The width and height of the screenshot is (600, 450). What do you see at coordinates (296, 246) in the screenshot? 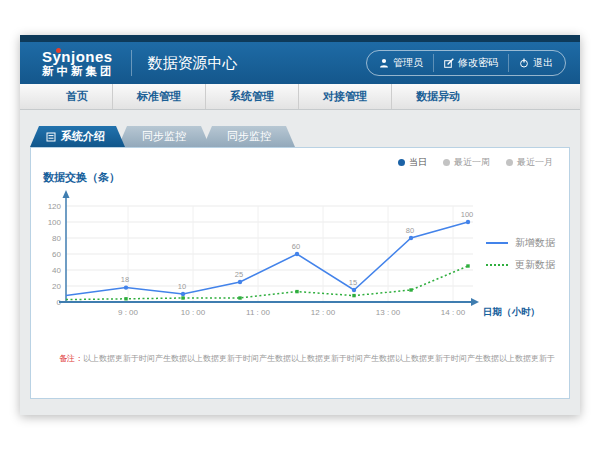
I see `data-point-label: 60` at bounding box center [296, 246].